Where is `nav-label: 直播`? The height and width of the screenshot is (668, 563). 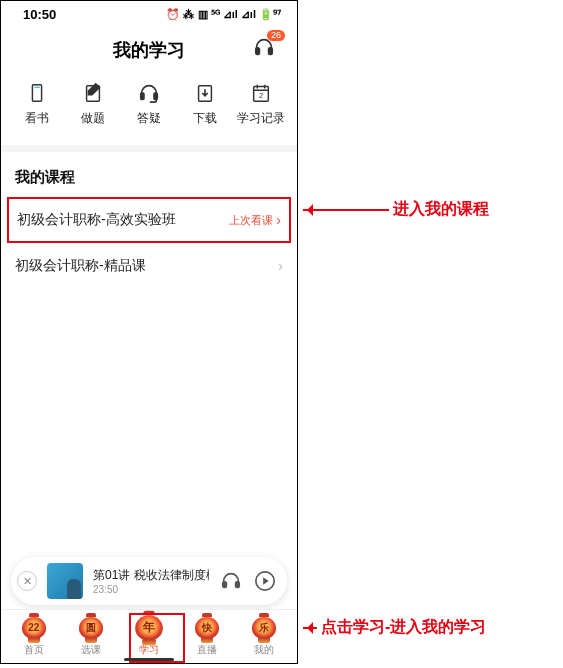 nav-label: 直播 is located at coordinates (207, 650).